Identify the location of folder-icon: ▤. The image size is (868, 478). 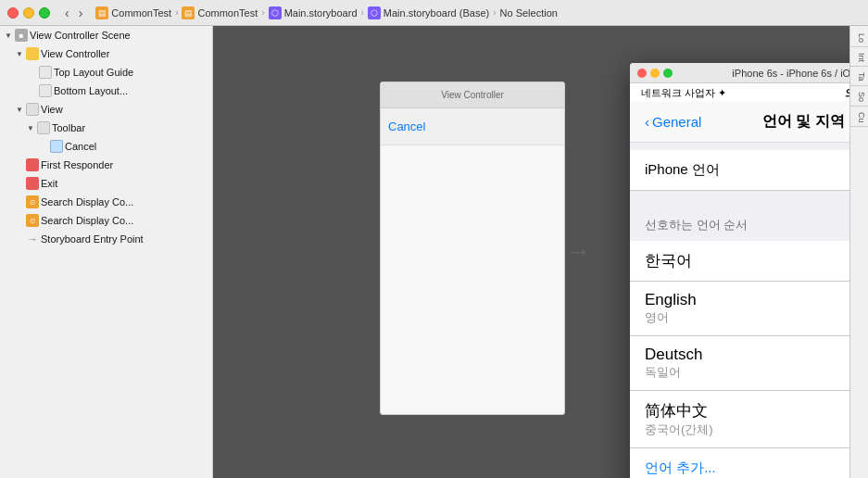
(102, 13).